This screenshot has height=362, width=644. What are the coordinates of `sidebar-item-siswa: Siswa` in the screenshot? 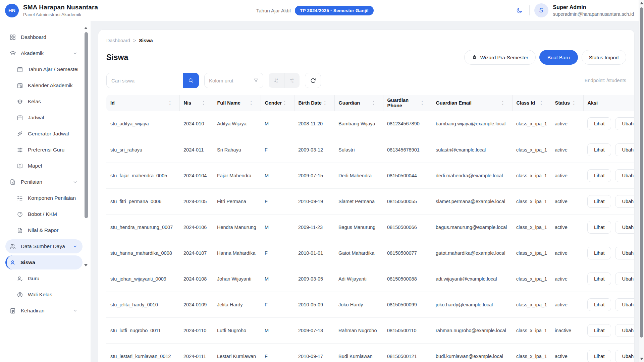 It's located at (44, 262).